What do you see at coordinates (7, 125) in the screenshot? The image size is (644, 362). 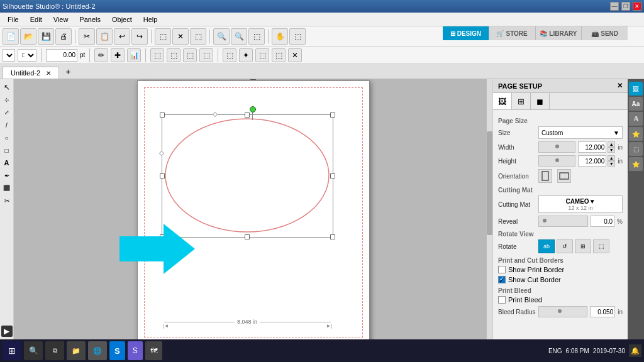 I see `line-tool: /` at bounding box center [7, 125].